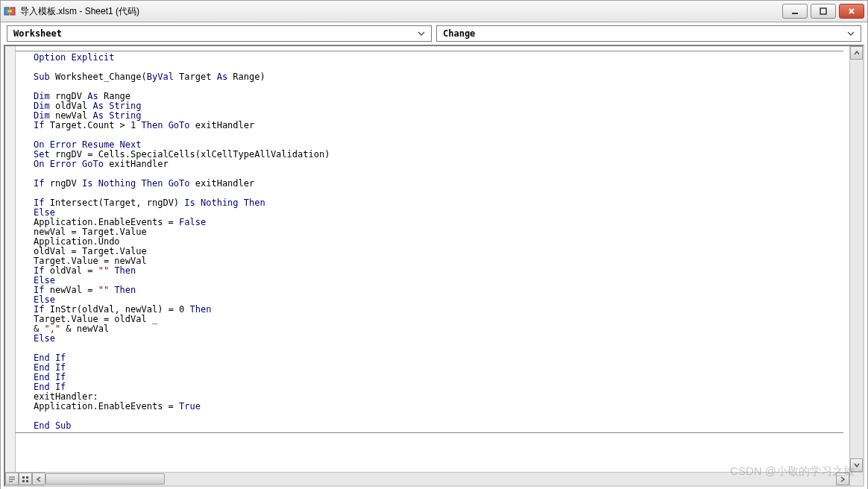 The width and height of the screenshot is (868, 489). I want to click on margin-indicator-bar, so click(10, 259).